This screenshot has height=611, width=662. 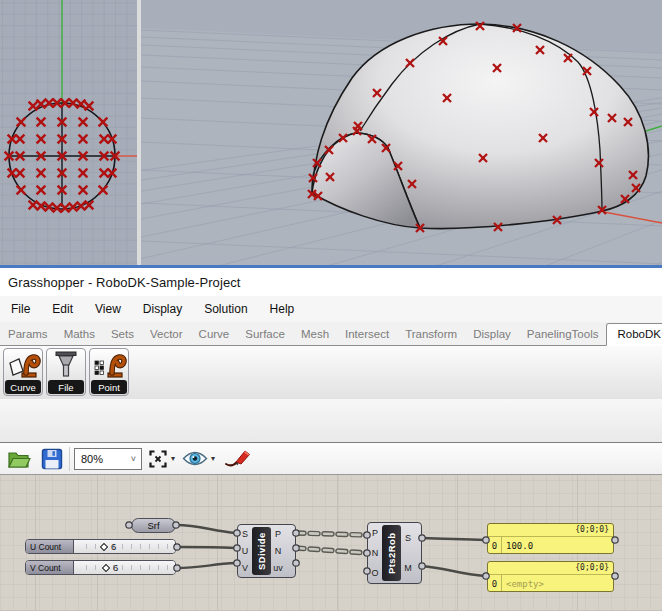 What do you see at coordinates (331, 421) in the screenshot?
I see `ribbon-empty-area` at bounding box center [331, 421].